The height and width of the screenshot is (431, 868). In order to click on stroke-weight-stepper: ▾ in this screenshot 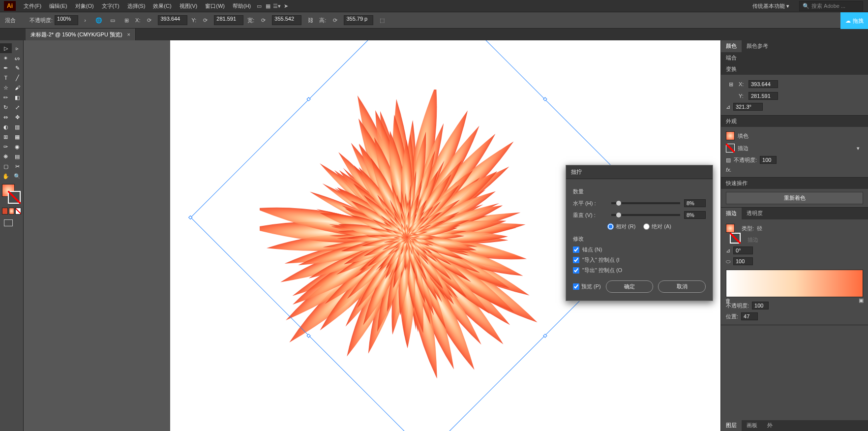, I will do `click(858, 148)`.